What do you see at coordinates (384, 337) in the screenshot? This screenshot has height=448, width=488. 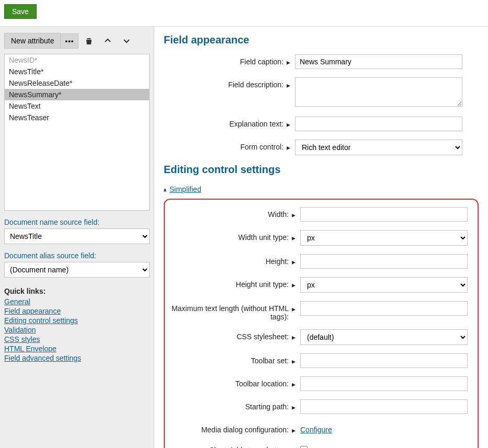 I see `css-stylesheet-select: (default)` at bounding box center [384, 337].